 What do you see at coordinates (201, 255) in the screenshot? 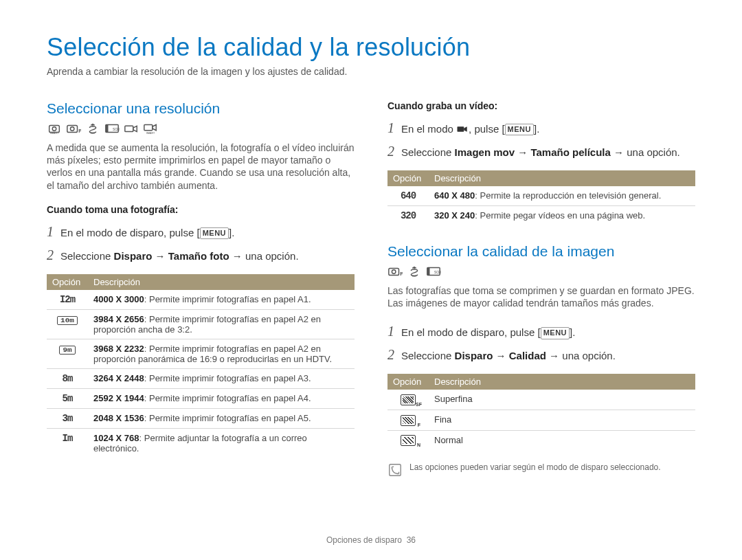
I see `photo-step-2: 2 Seleccione Disparo → Tamaño foto → una…` at bounding box center [201, 255].